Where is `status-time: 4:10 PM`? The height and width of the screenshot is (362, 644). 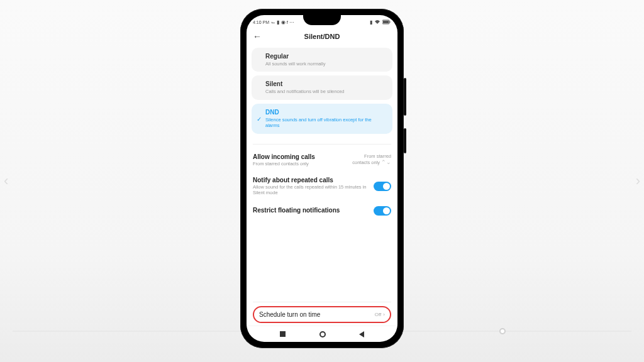 status-time: 4:10 PM is located at coordinates (261, 23).